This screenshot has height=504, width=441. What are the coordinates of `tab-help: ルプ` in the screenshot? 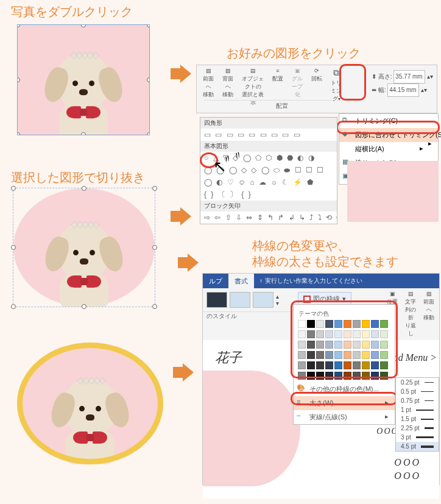 It's located at (216, 281).